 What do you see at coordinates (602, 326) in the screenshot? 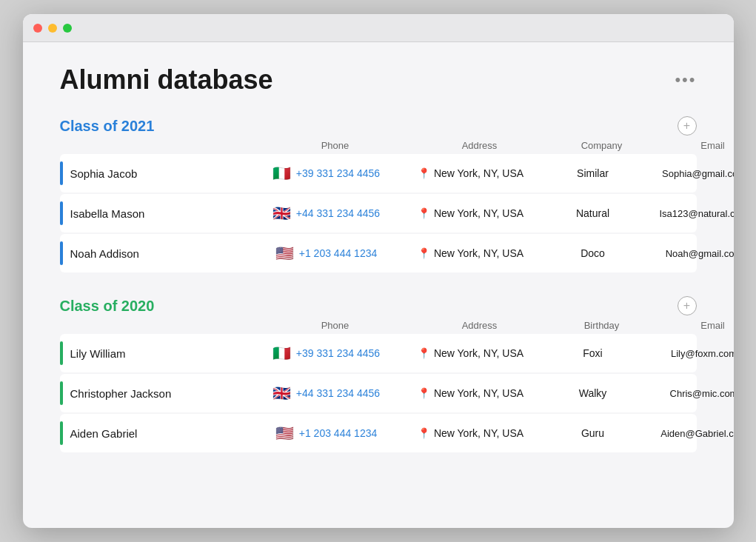
I see `col-header-class2020-3: Birthday` at bounding box center [602, 326].